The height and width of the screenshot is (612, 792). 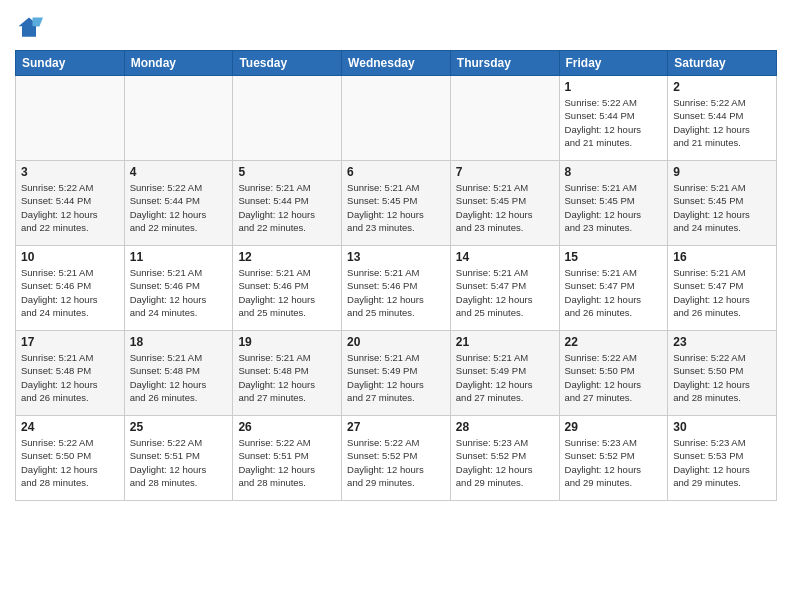 I want to click on day-number: 12, so click(x=287, y=257).